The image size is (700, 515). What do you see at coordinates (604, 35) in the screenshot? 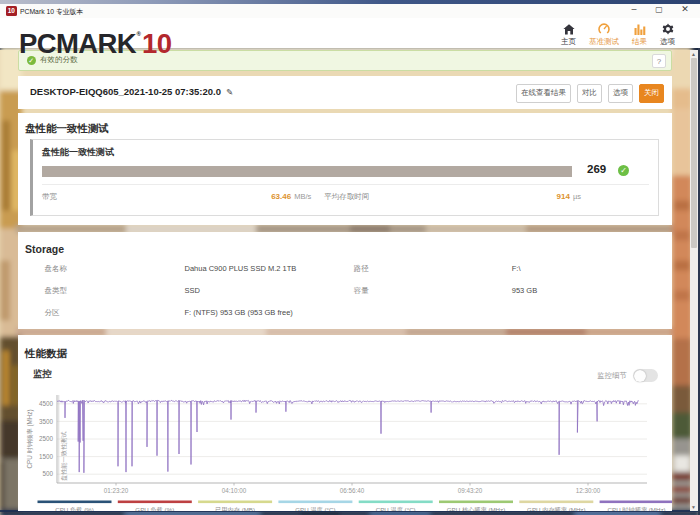
I see `nav-benchmarks: 基准测试` at bounding box center [604, 35].